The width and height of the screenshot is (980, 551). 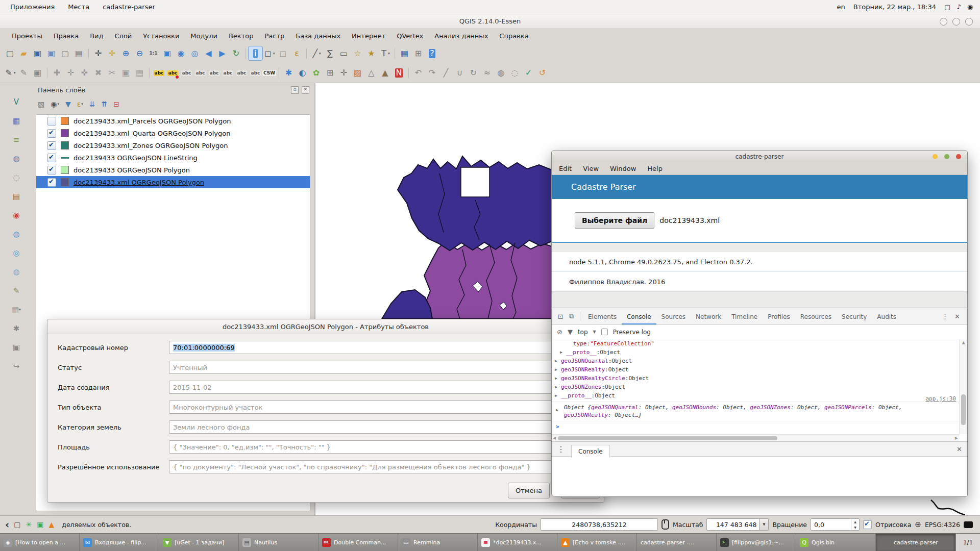 I want to click on menu-item: Вектор, so click(x=241, y=36).